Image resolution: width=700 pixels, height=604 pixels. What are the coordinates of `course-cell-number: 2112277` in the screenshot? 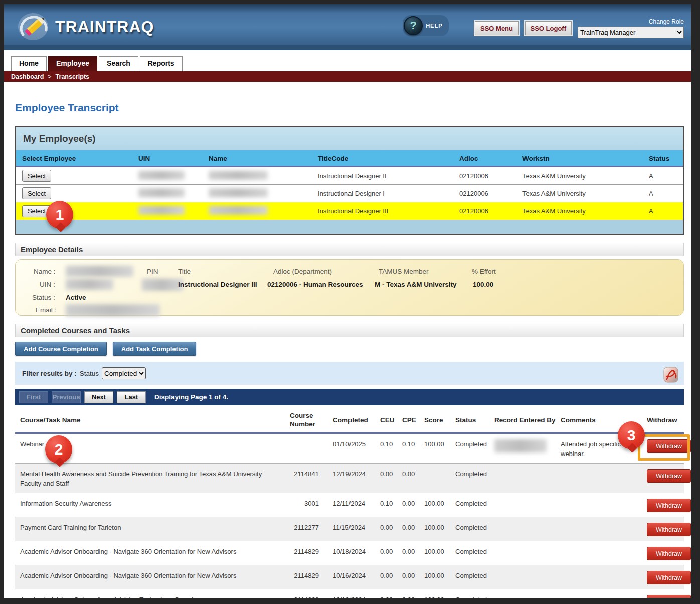 It's located at (303, 529).